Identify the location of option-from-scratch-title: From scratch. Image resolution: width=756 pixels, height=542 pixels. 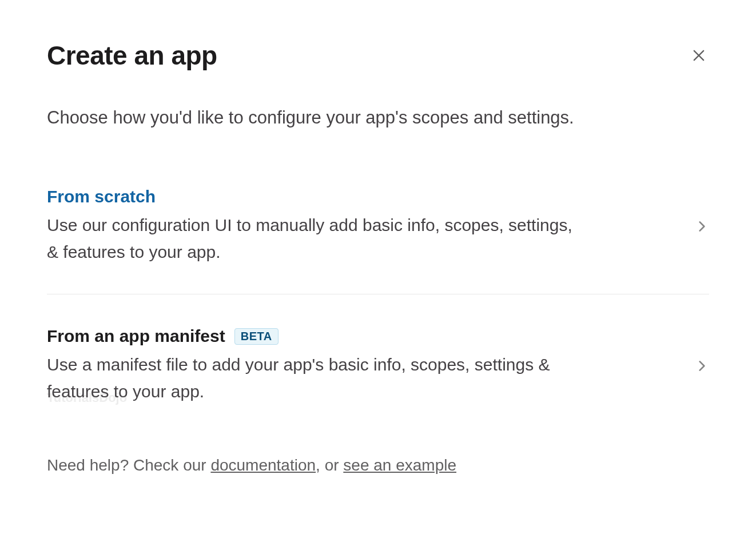
(353, 197).